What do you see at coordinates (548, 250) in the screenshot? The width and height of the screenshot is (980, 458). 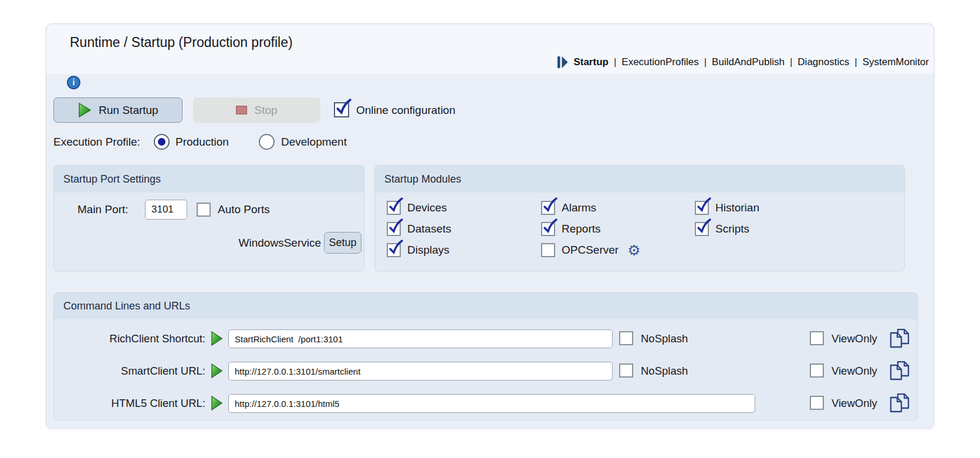 I see `opcserver-checkbox` at bounding box center [548, 250].